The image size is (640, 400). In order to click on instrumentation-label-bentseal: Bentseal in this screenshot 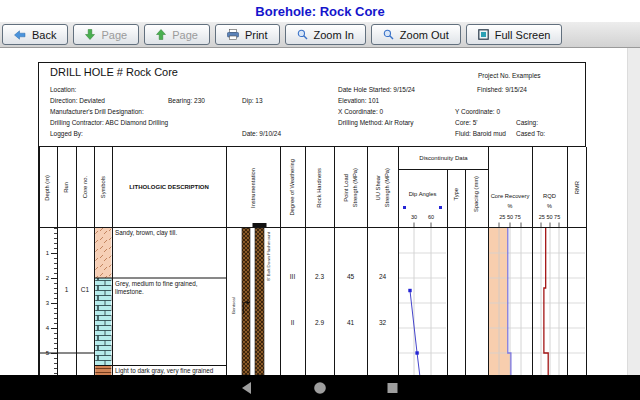, I will do `click(234, 306)`.